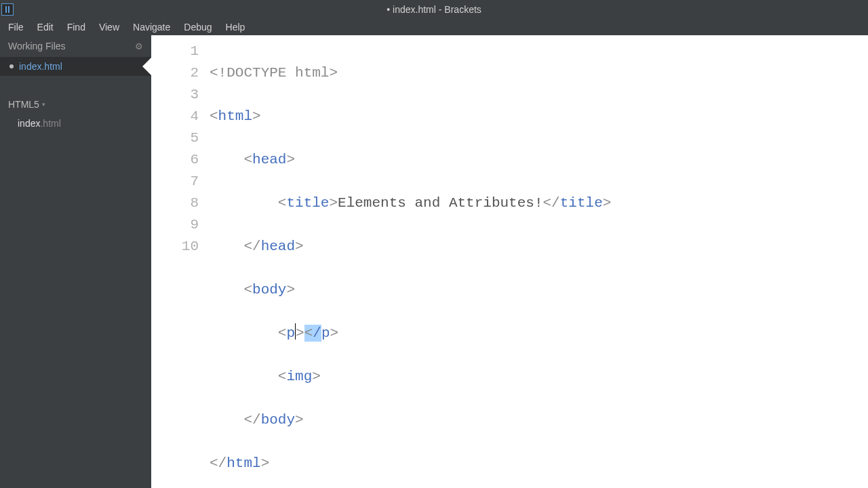  I want to click on menu-edit: Edit, so click(45, 27).